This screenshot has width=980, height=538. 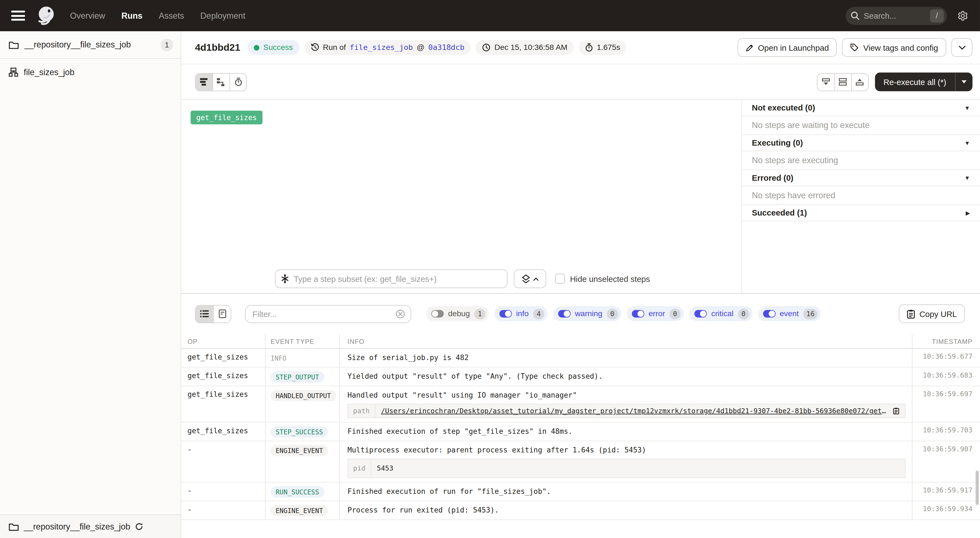 What do you see at coordinates (581, 511) in the screenshot?
I see `table-row: - ENGINE_EVENT Process for run exited (p…` at bounding box center [581, 511].